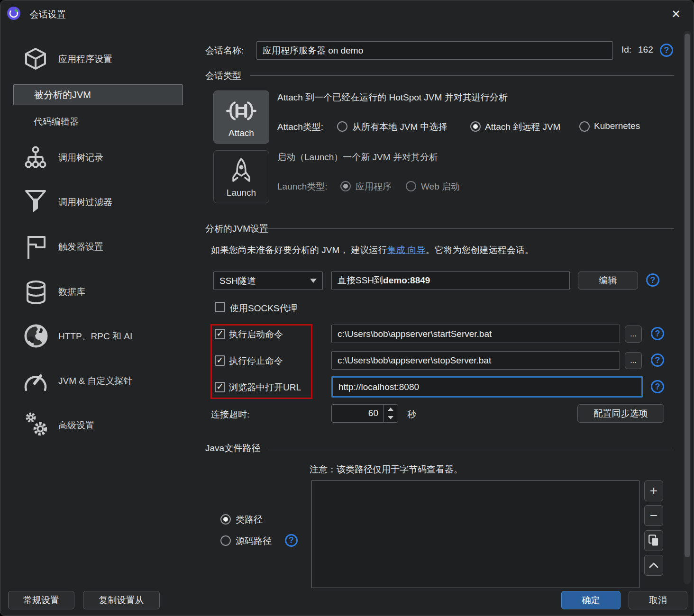 The width and height of the screenshot is (694, 616). What do you see at coordinates (342, 127) in the screenshot?
I see `radio-local-jvm` at bounding box center [342, 127].